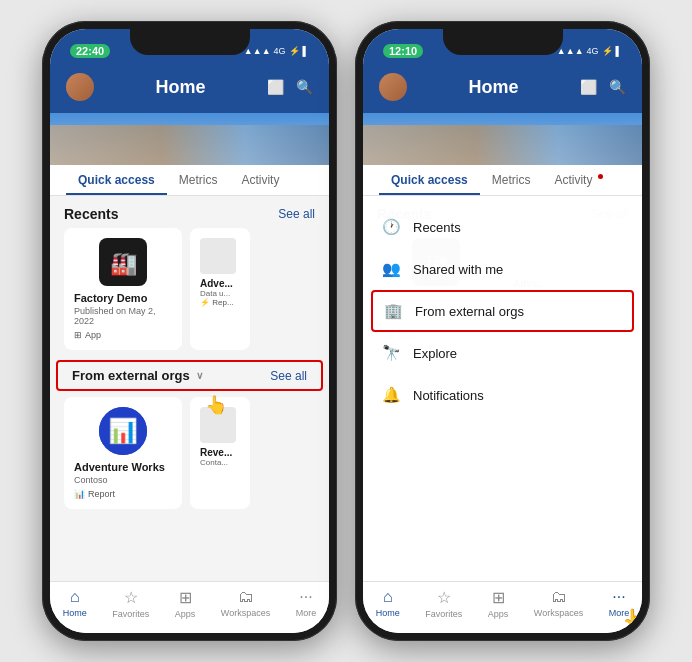 The image size is (692, 662). Describe the element at coordinates (430, 180) in the screenshot. I see `tab-quick-access-2: Quick access` at that location.